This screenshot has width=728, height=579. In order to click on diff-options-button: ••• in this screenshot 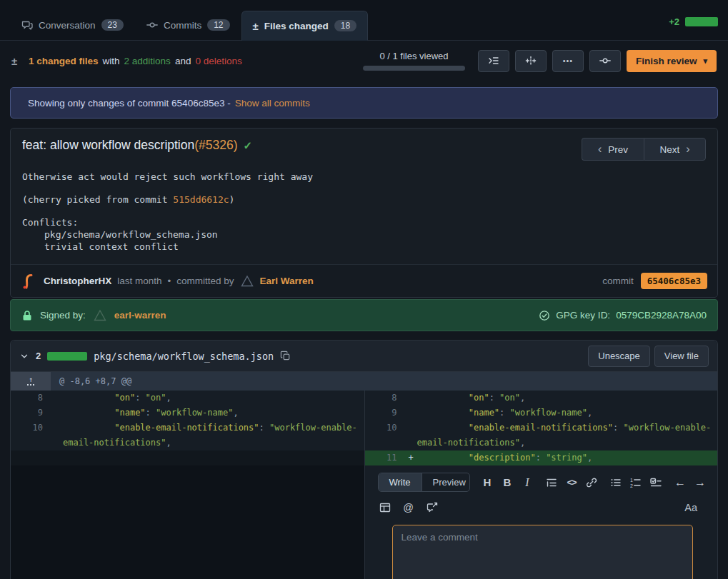, I will do `click(568, 61)`.